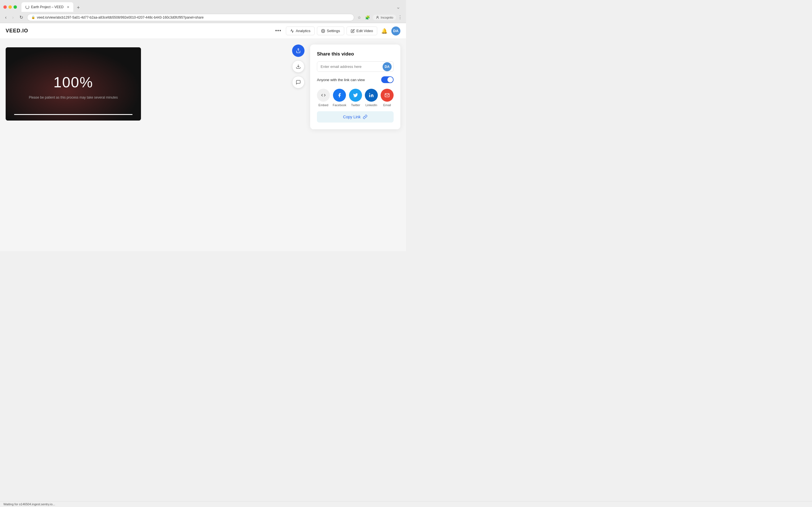 This screenshot has width=812, height=507. Describe the element at coordinates (396, 31) in the screenshot. I see `avatar: DA` at that location.